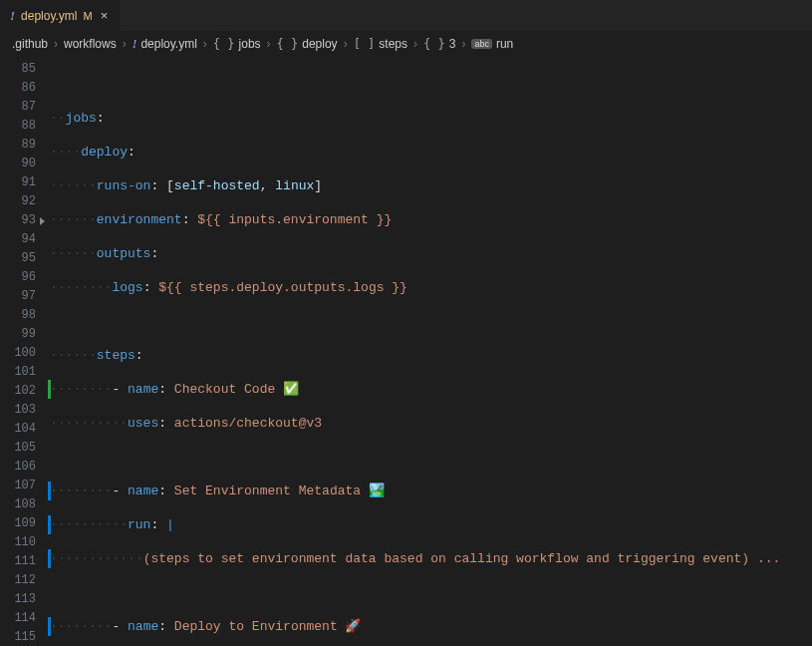 Image resolution: width=812 pixels, height=646 pixels. I want to click on breadcrumb-file: deploy.yml, so click(168, 44).